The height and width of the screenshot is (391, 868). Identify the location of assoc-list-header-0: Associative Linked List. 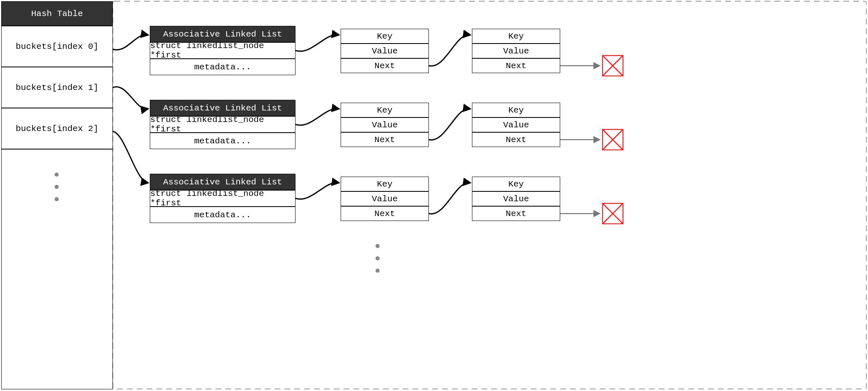
(222, 34).